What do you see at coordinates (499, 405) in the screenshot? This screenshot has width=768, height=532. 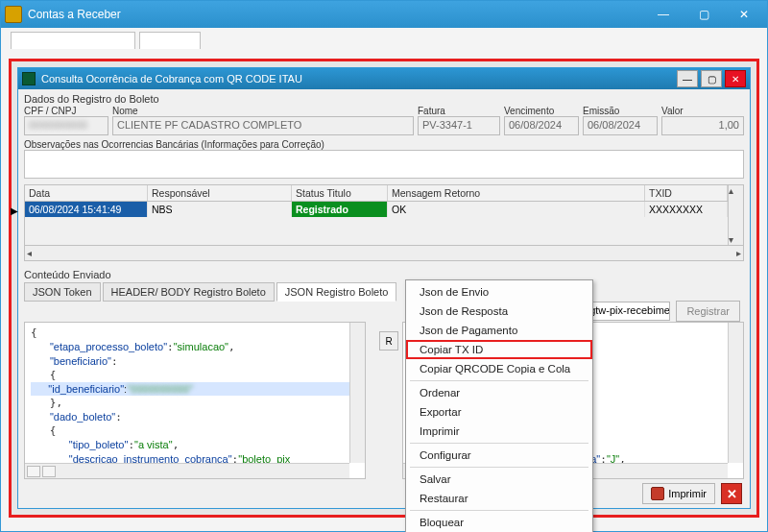 I see `context-menu: Json de Envio Json de Resposta Json de P…` at bounding box center [499, 405].